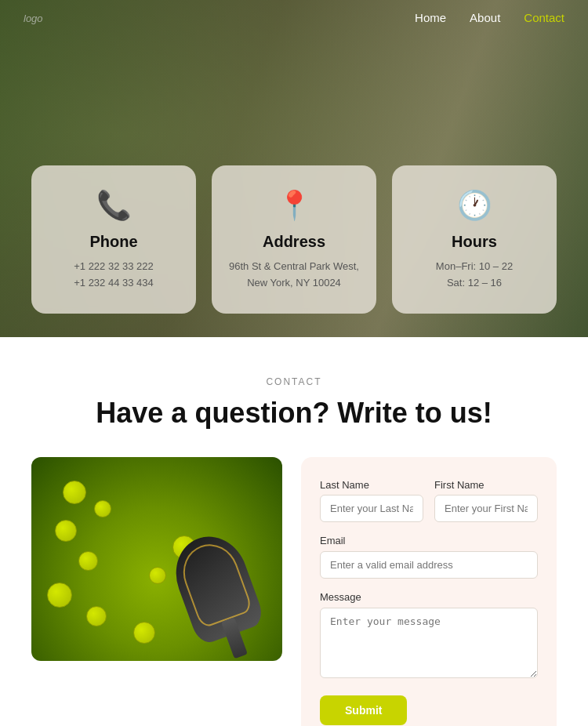  I want to click on contact-image, so click(157, 559).